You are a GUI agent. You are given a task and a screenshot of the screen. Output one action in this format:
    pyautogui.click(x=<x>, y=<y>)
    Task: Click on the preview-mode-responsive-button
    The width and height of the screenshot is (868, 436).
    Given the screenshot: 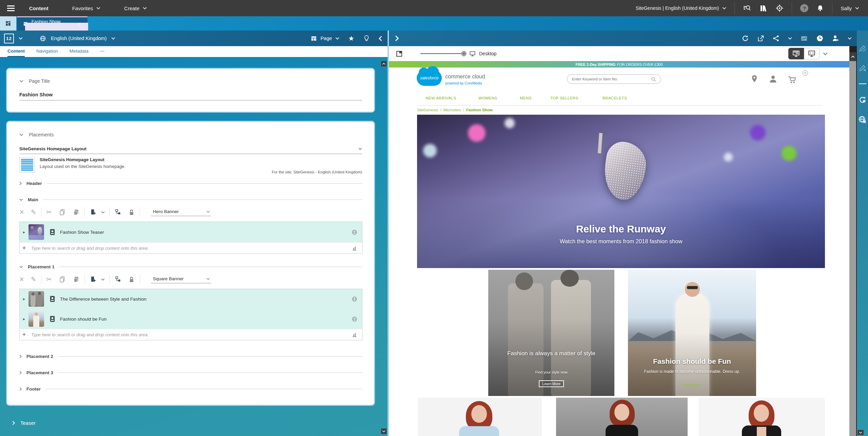 What is the action you would take?
    pyautogui.click(x=812, y=54)
    